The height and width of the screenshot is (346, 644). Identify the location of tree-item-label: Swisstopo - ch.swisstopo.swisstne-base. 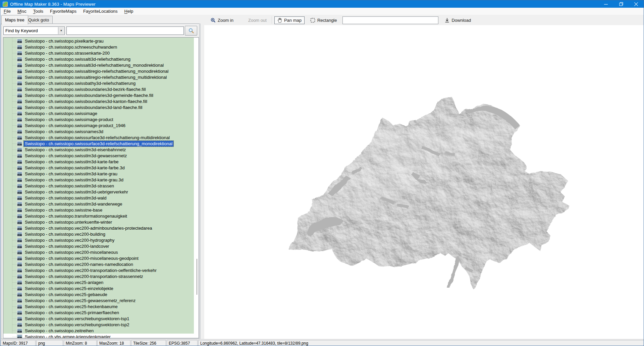
(64, 210).